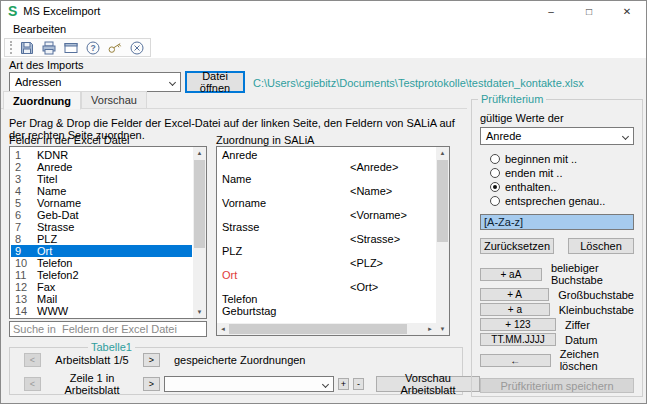 This screenshot has width=647, height=404. Describe the element at coordinates (102, 215) in the screenshot. I see `excel-field-row: 6Geb-Dat` at that location.